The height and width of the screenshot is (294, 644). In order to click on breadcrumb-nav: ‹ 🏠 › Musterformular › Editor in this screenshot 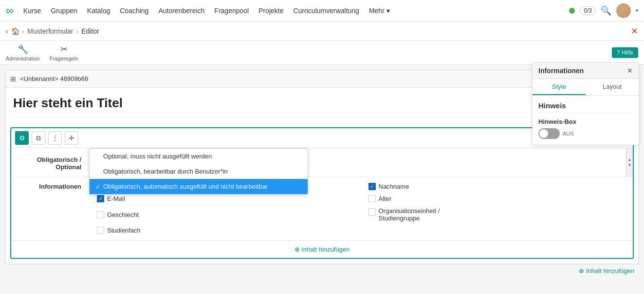, I will do `click(318, 31)`.